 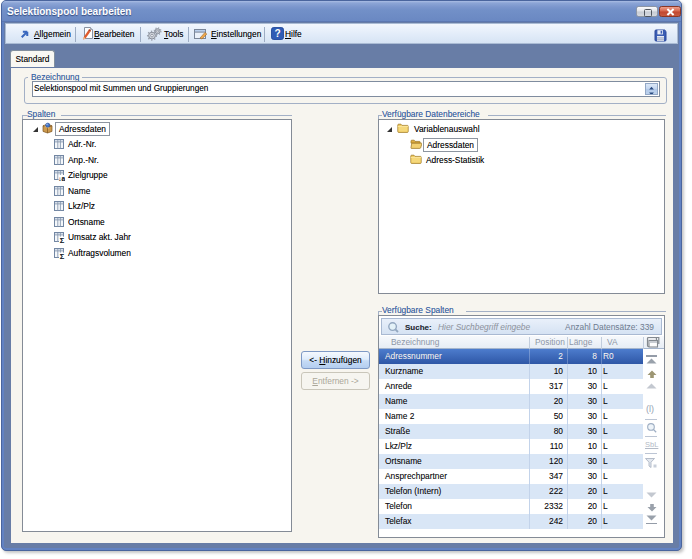 What do you see at coordinates (62, 178) in the screenshot?
I see `svg-text: ↓a` at bounding box center [62, 178].